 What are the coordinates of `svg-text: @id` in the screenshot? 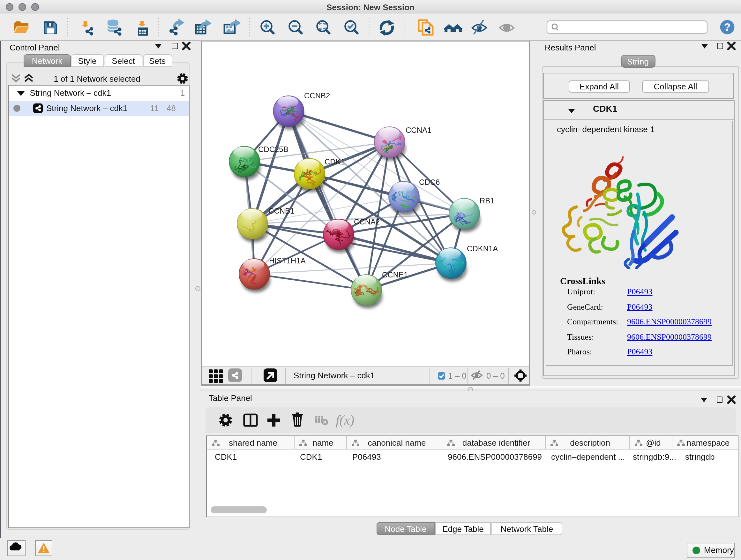 It's located at (653, 442).